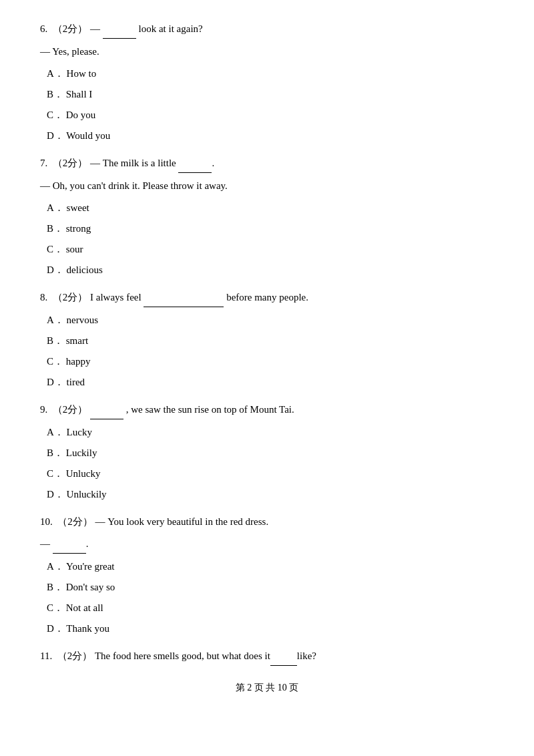 The image size is (534, 756). Describe the element at coordinates (267, 566) in the screenshot. I see `option-10-a: A． You're great` at that location.